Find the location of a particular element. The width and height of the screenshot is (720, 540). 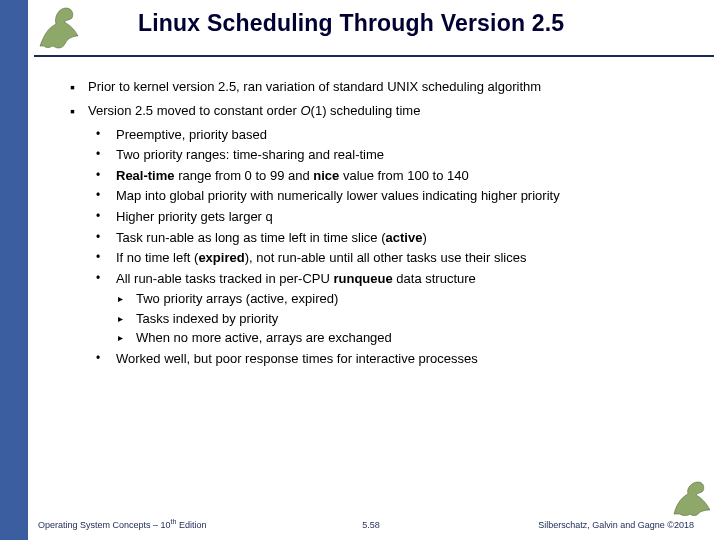

text-bold: expired is located at coordinates (221, 258).